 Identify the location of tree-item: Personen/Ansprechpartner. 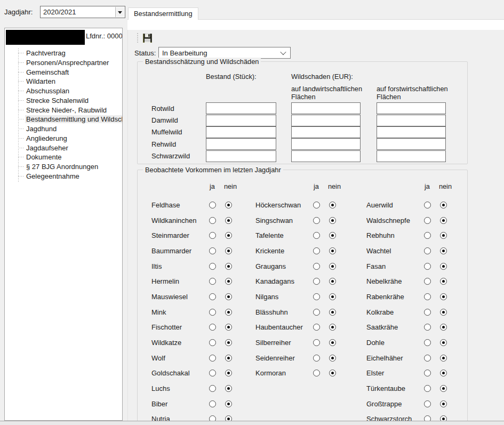
(63, 62).